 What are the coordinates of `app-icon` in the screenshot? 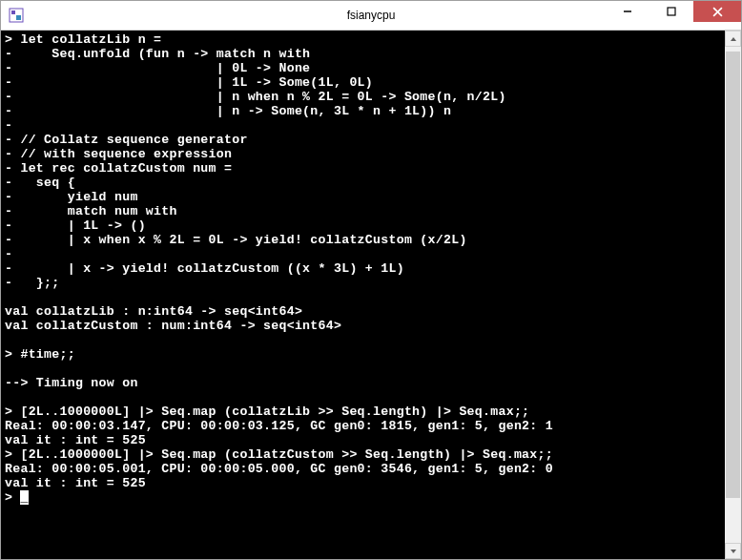 It's located at (16, 15).